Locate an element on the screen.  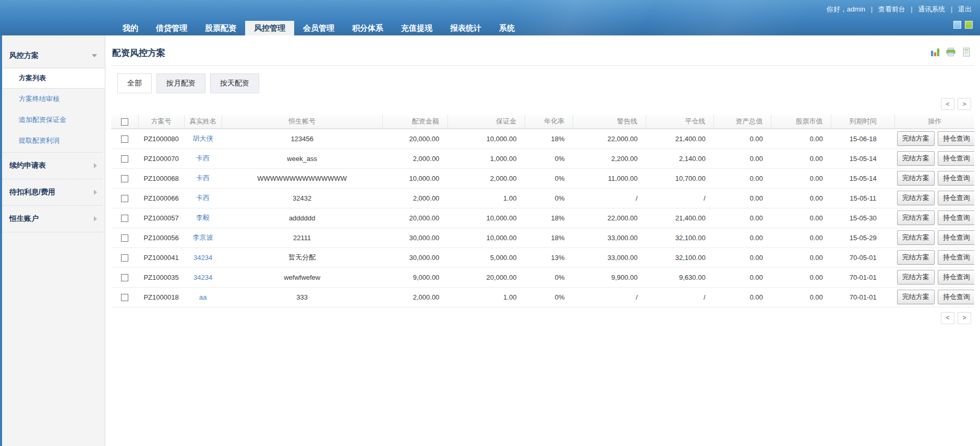
topbar: 你好，admin | 查看前台 | 通讯系统 | 退出 我的借贷管理股票配资风控… is located at coordinates (490, 18).